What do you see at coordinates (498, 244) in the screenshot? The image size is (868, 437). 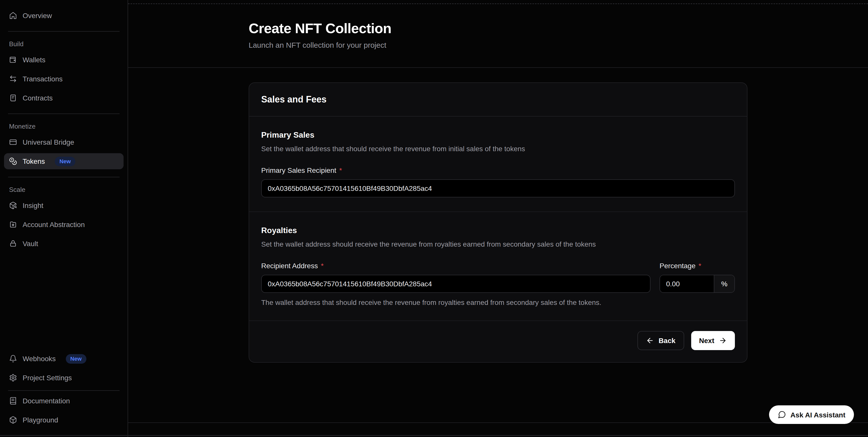 I see `royalties-description: Set the wallet address should receive th…` at bounding box center [498, 244].